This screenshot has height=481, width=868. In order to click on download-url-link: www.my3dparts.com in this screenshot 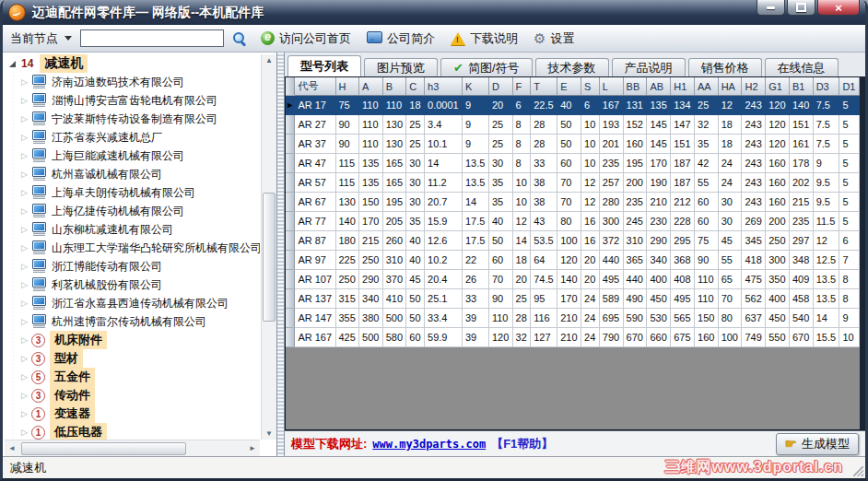, I will do `click(429, 444)`.